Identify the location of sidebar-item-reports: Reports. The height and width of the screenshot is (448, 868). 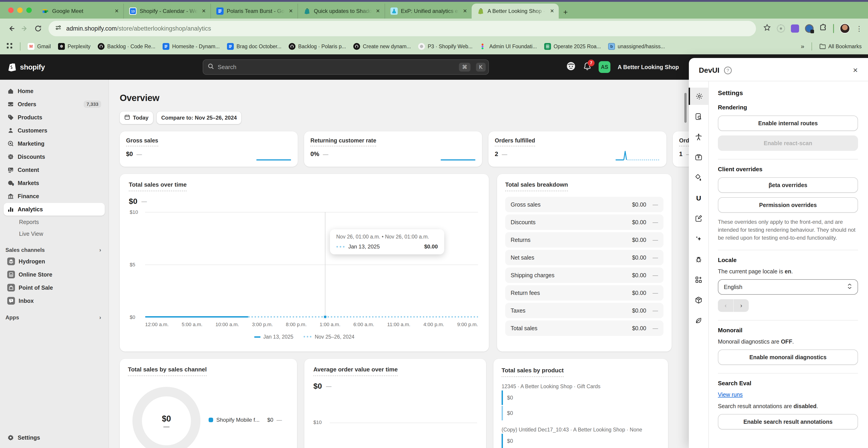
(54, 222).